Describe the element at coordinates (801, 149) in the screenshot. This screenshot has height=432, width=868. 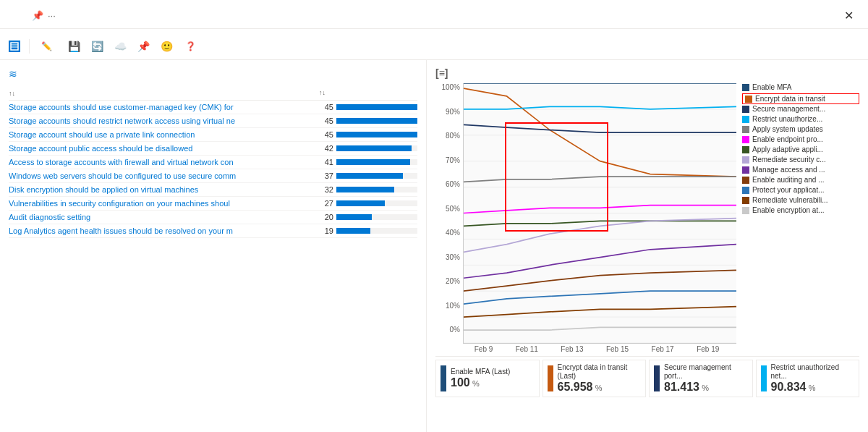
I see `legend-item: Apply adaptive appli...` at that location.